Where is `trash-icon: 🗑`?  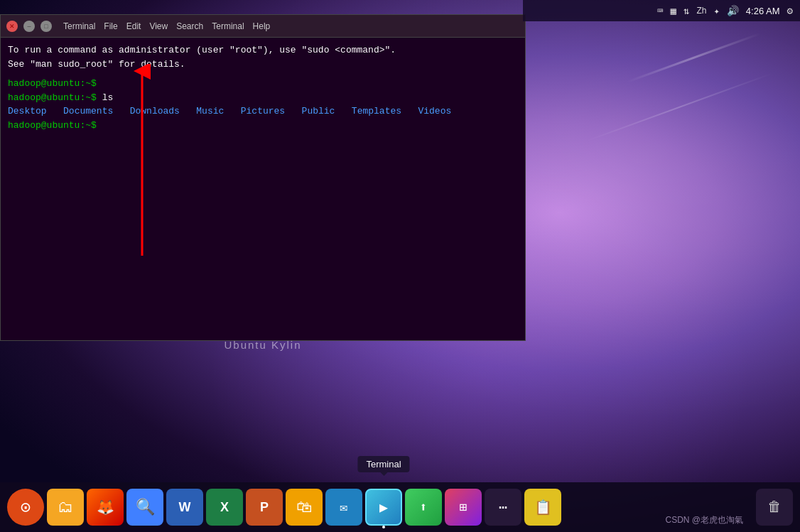 trash-icon: 🗑 is located at coordinates (774, 507).